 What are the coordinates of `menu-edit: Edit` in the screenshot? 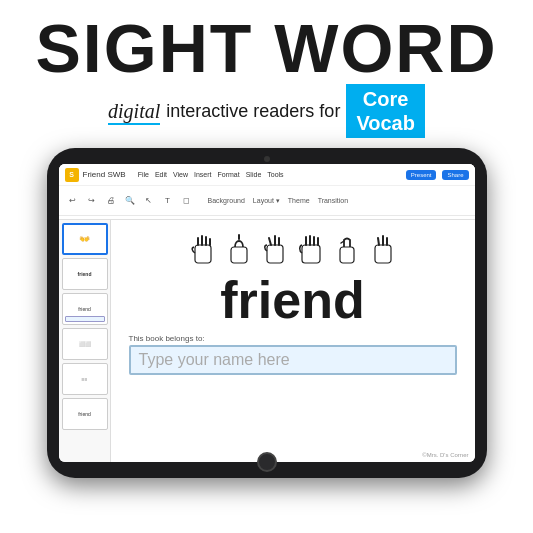 It's located at (161, 174).